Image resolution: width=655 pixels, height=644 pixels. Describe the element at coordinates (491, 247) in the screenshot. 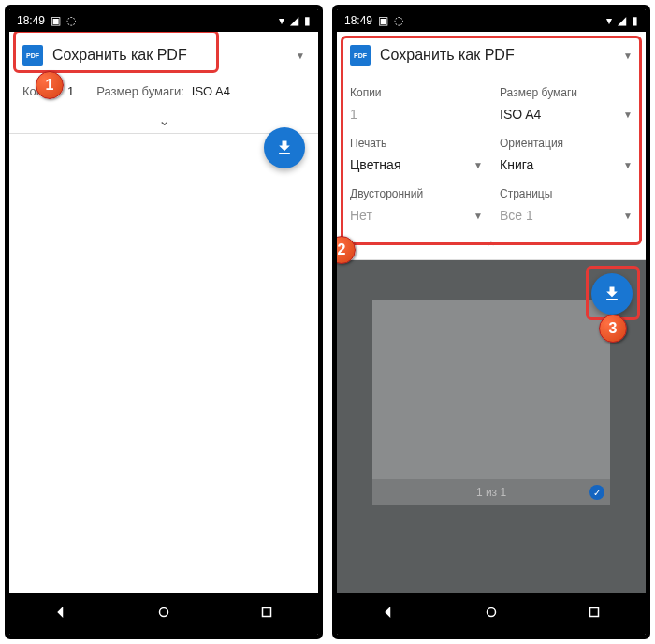

I see `collapse-settings-button: ⌃` at that location.